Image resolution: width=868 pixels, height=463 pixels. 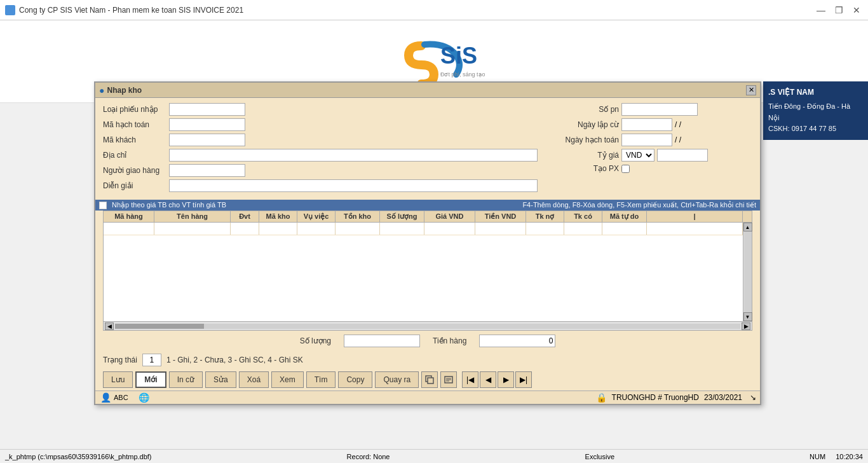 What do you see at coordinates (695, 229) in the screenshot?
I see `cell-extra` at bounding box center [695, 229].